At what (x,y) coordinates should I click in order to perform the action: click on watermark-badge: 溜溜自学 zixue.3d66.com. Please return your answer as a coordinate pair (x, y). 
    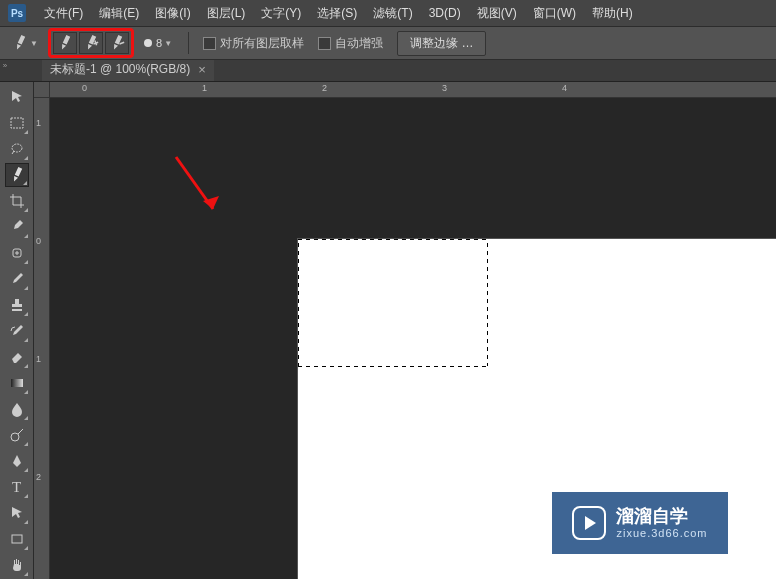
    Looking at the image, I should click on (640, 523).